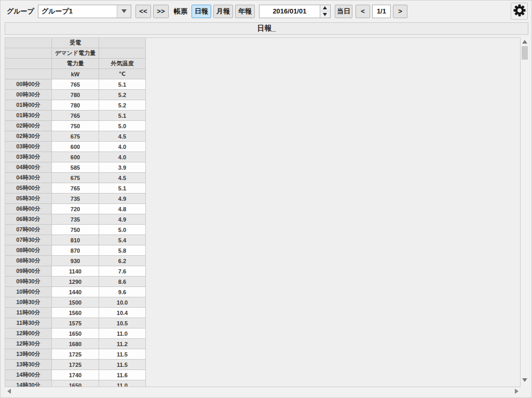 The height and width of the screenshot is (398, 532). I want to click on row-value-cell: 780, so click(76, 105).